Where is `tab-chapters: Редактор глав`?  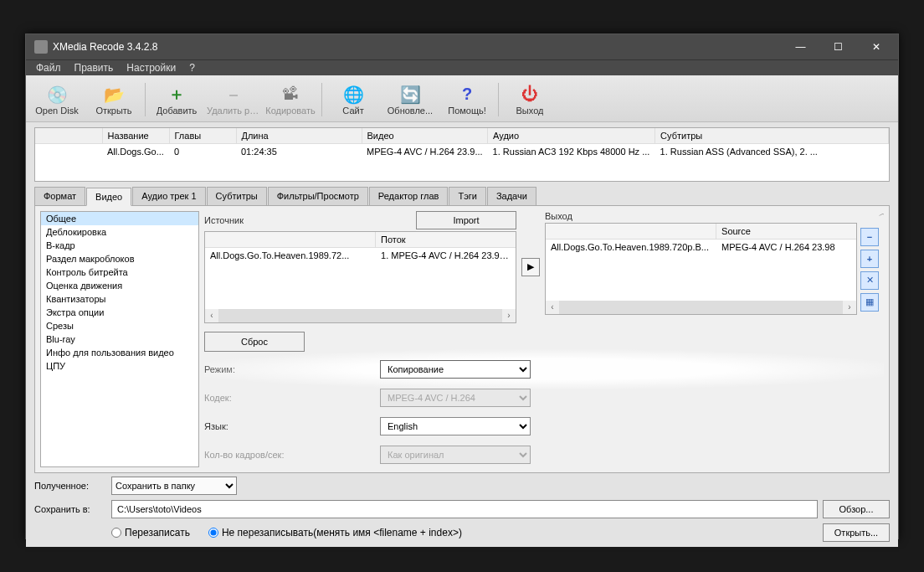 tab-chapters: Редактор глав is located at coordinates (408, 196).